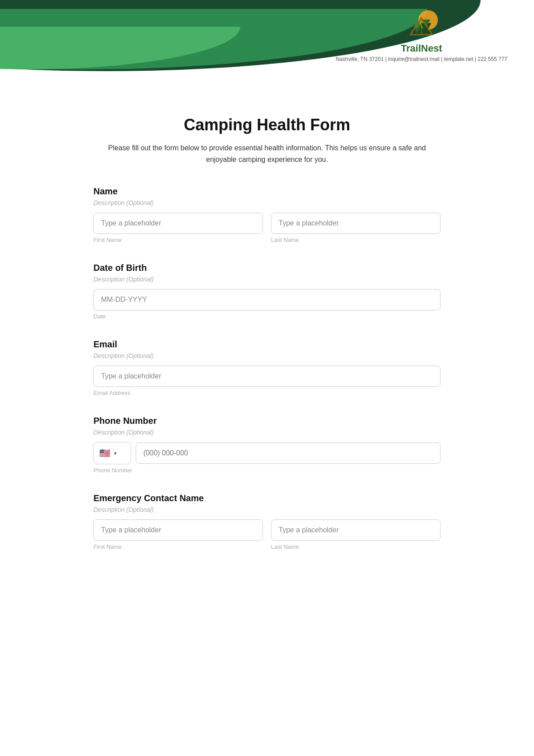 The height and width of the screenshot is (756, 534). What do you see at coordinates (356, 547) in the screenshot?
I see `emergency-last-name-label: Last Name` at bounding box center [356, 547].